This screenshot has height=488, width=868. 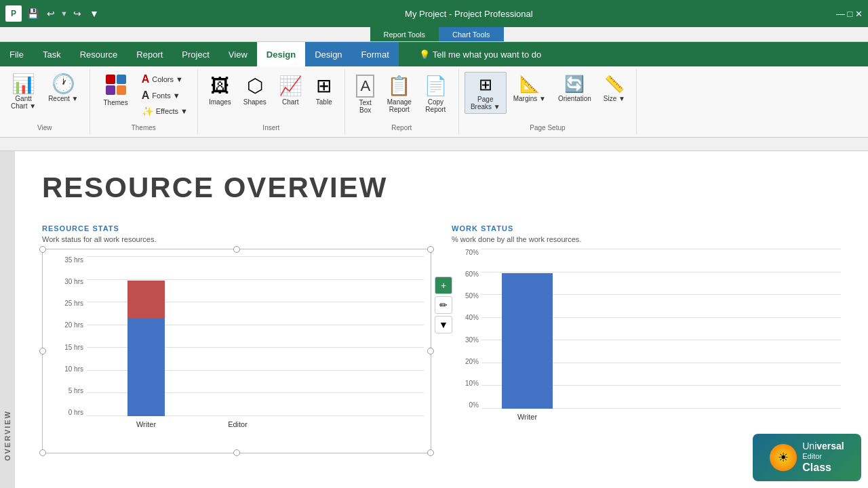 I want to click on y-label-20: 20 hrs, so click(x=66, y=325).